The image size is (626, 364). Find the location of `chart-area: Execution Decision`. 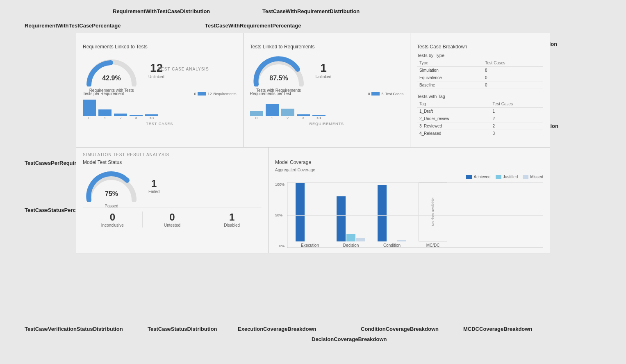

chart-area: Execution Decision is located at coordinates (415, 215).